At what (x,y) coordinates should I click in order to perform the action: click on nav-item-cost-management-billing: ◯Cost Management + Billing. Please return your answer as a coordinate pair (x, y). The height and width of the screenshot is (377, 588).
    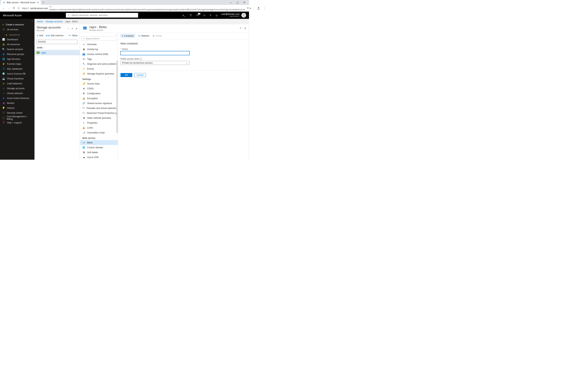
    Looking at the image, I should click on (17, 118).